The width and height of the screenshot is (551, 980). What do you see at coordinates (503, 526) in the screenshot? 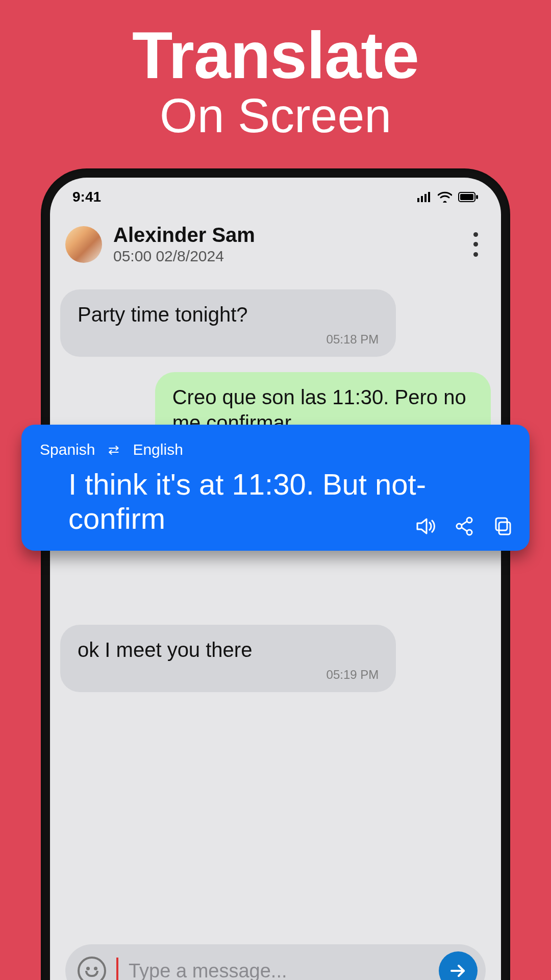
I see `copy-icon` at bounding box center [503, 526].